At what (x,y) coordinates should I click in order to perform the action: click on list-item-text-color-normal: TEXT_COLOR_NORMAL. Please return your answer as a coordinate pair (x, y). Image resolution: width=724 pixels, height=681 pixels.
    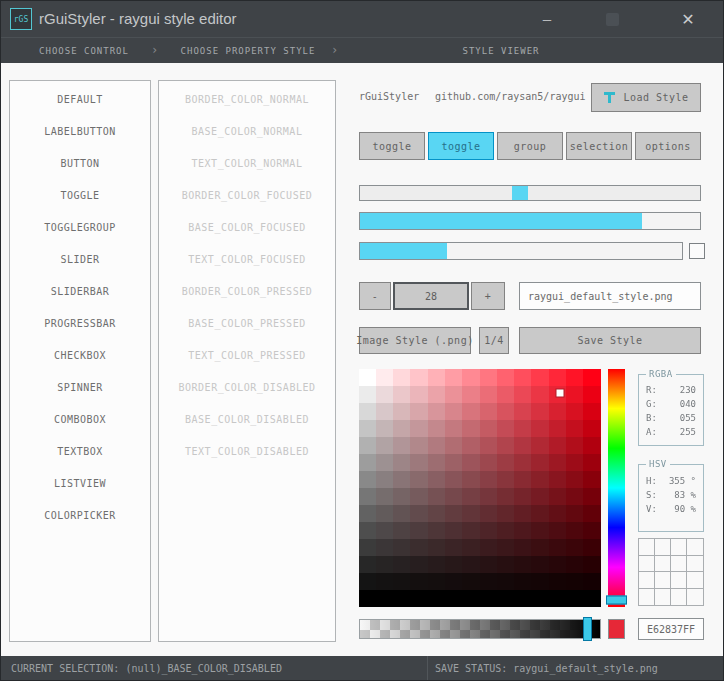
    Looking at the image, I should click on (247, 163).